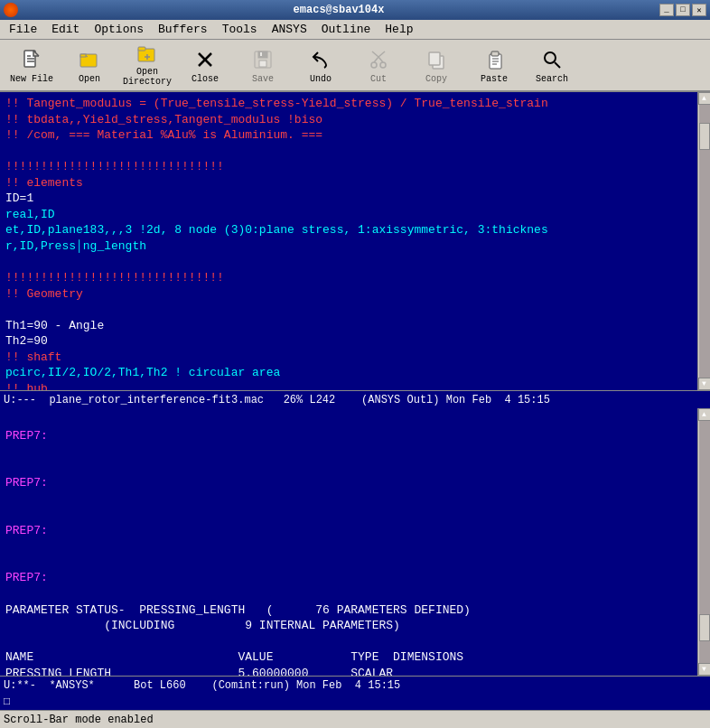  What do you see at coordinates (355, 183) in the screenshot?
I see `editor-line: !! elements` at bounding box center [355, 183].